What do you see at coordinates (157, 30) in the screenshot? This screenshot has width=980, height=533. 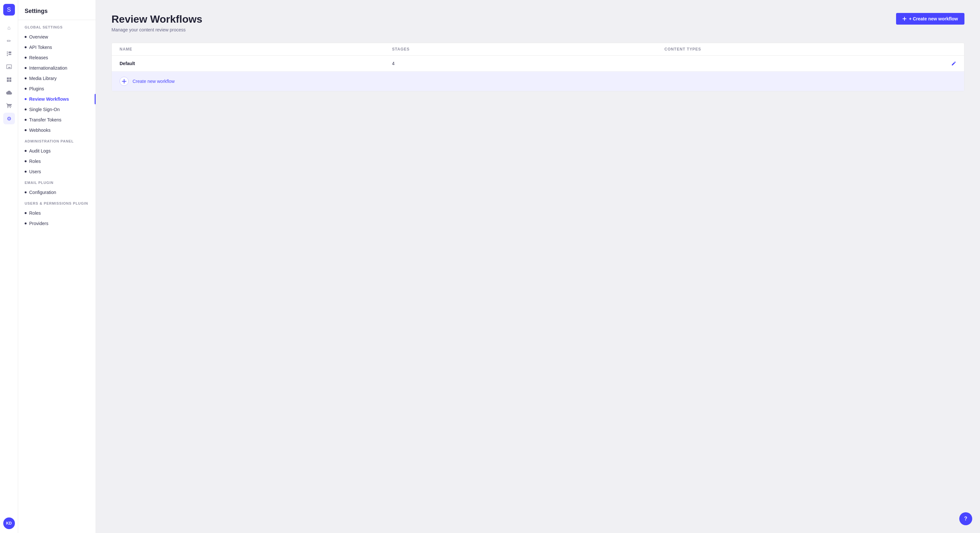 I see `page-subtitle: Manage your content review process` at bounding box center [157, 30].